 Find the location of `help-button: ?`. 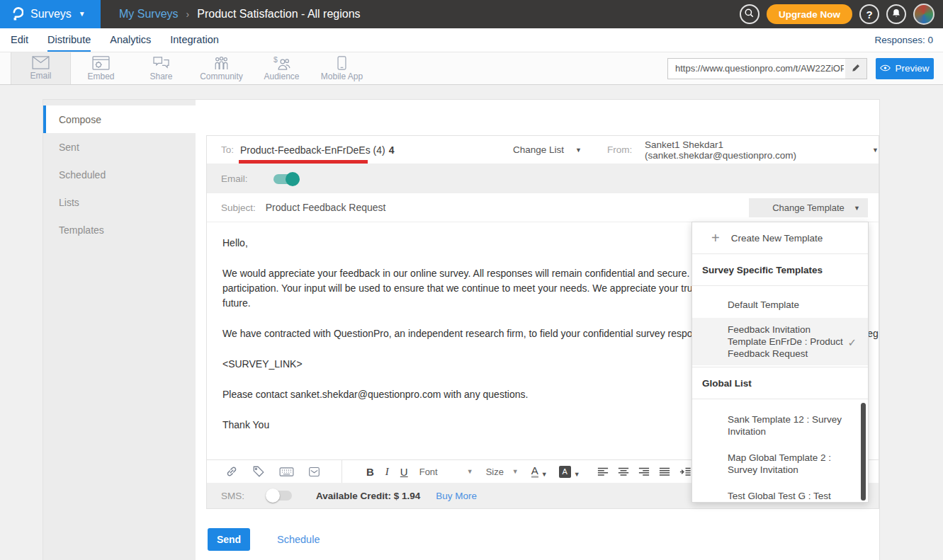

help-button: ? is located at coordinates (869, 14).